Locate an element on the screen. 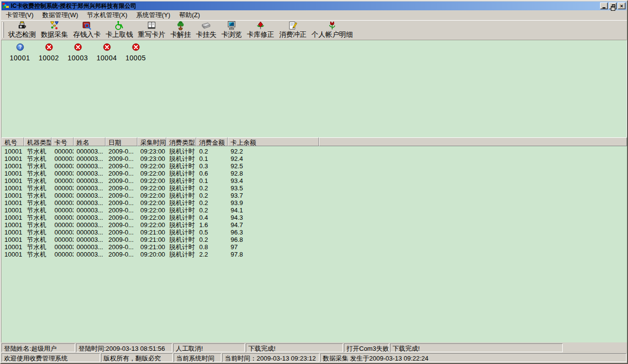  toolbar-button-label: 卡解挂 is located at coordinates (181, 35).